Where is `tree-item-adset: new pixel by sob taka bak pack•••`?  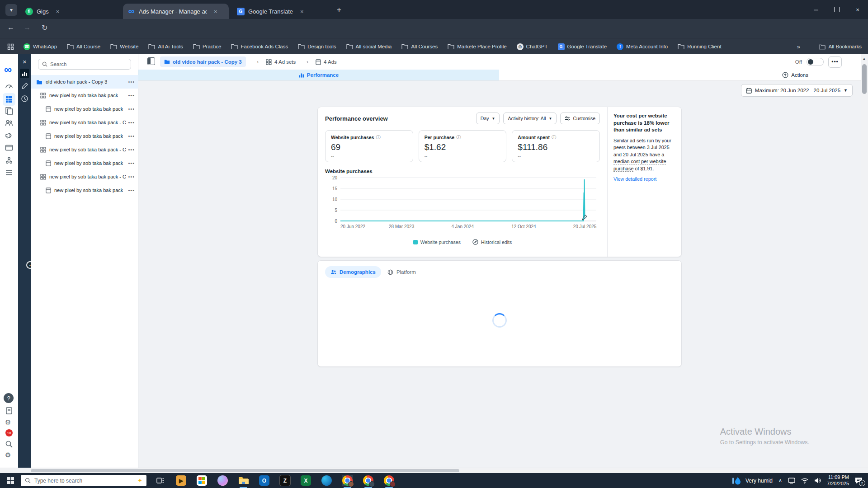
tree-item-adset: new pixel by sob taka bak pack••• is located at coordinates (85, 95).